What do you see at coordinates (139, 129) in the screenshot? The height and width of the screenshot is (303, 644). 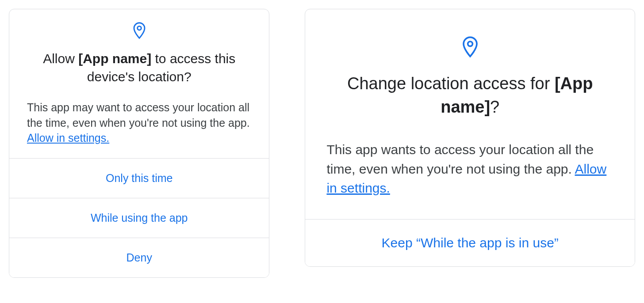 I see `dialog-body: This app may want to access your locatio…` at bounding box center [139, 129].